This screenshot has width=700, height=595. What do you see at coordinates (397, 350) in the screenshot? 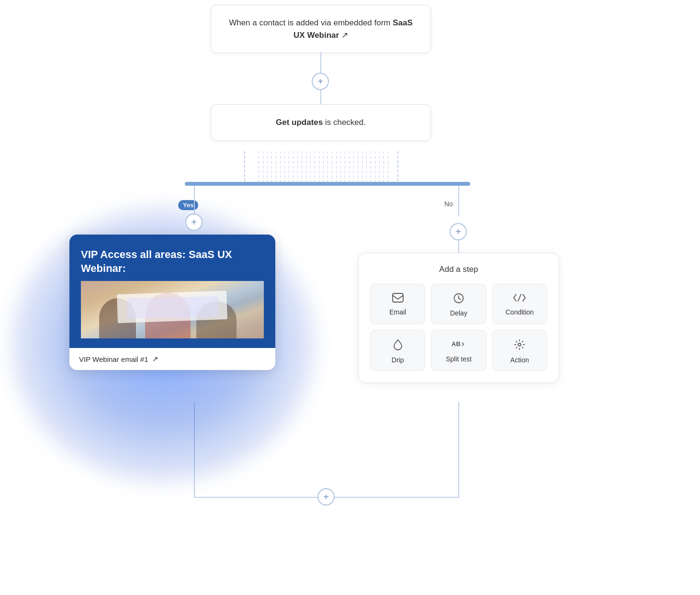
I see `step-item-drip: Drip` at bounding box center [397, 350].